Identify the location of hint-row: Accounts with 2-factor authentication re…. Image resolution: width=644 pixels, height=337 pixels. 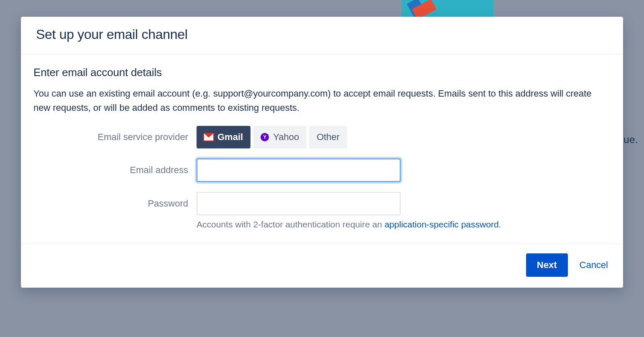
(322, 225).